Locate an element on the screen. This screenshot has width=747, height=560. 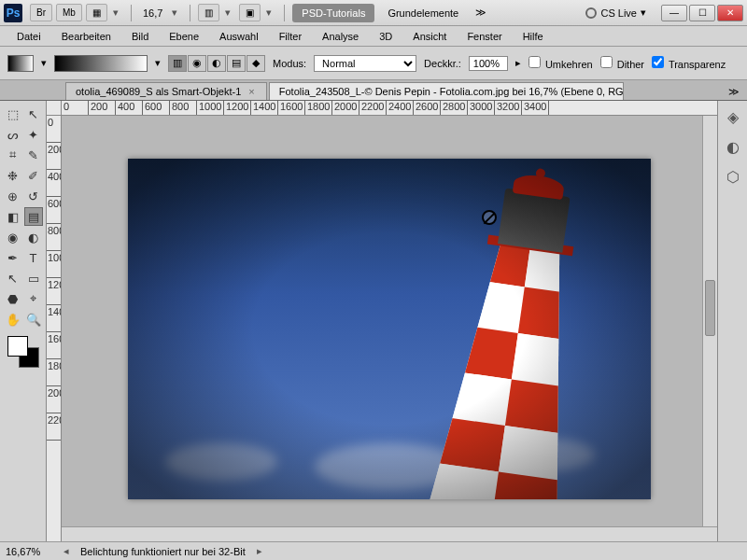
ruler-tick: 1200 is located at coordinates (237, 108).